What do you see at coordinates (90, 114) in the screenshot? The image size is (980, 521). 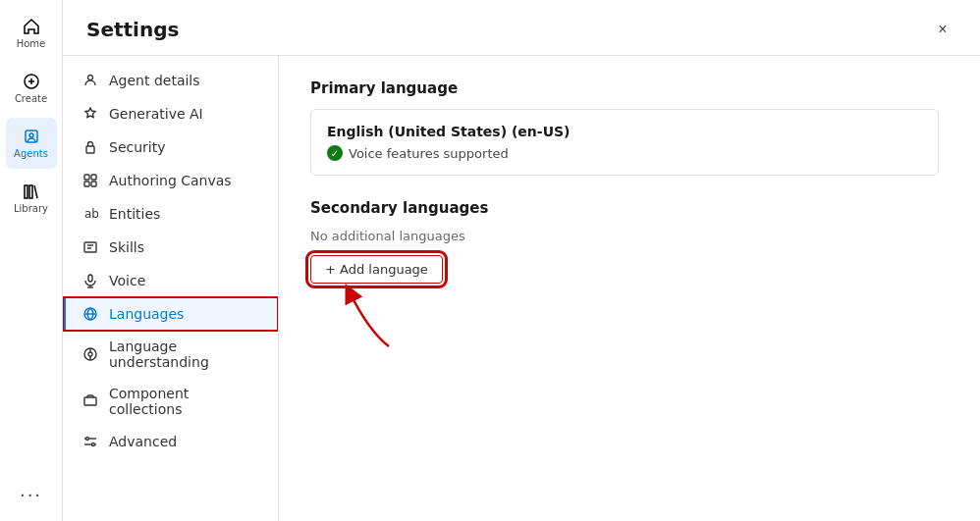 I see `generative-ai-icon` at bounding box center [90, 114].